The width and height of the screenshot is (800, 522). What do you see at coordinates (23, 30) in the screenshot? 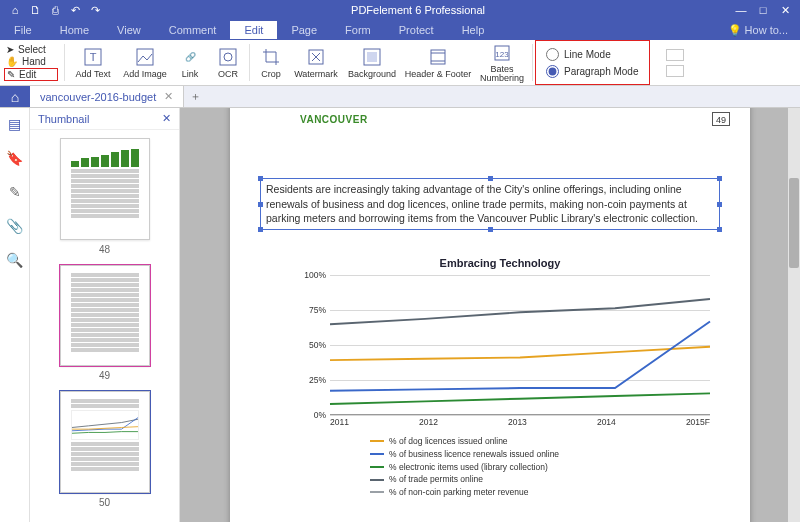
I see `menu-file: File` at bounding box center [23, 30].